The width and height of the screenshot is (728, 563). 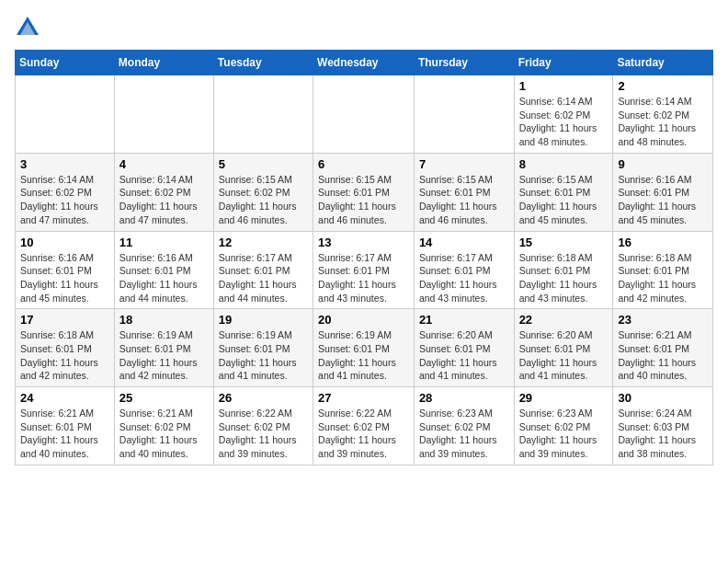 What do you see at coordinates (164, 397) in the screenshot?
I see `day-number: 25` at bounding box center [164, 397].